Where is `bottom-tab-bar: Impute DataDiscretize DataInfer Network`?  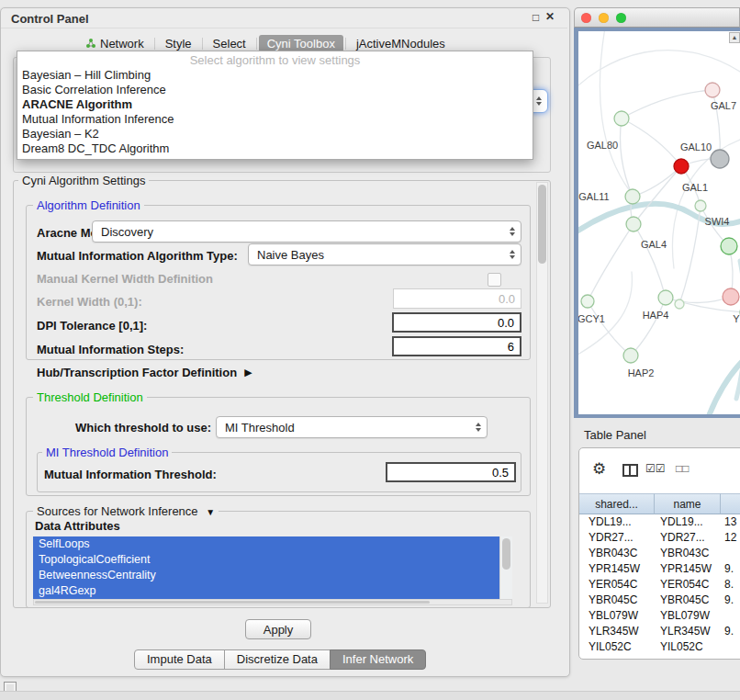 bottom-tab-bar: Impute DataDiscretize DataInfer Network is located at coordinates (280, 660).